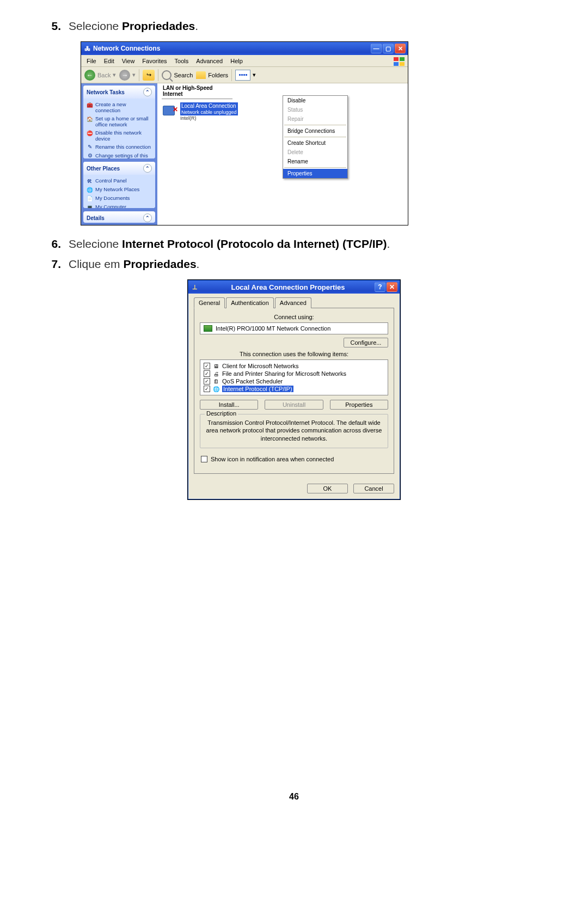  I want to click on chevron-down-icon: ▾, so click(114, 75).